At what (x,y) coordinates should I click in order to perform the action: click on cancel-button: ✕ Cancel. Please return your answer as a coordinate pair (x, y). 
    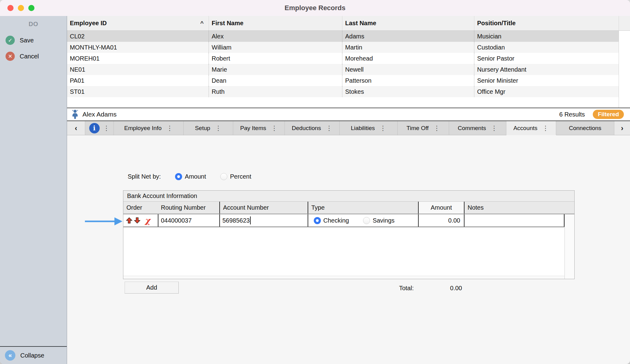
    Looking at the image, I should click on (22, 56).